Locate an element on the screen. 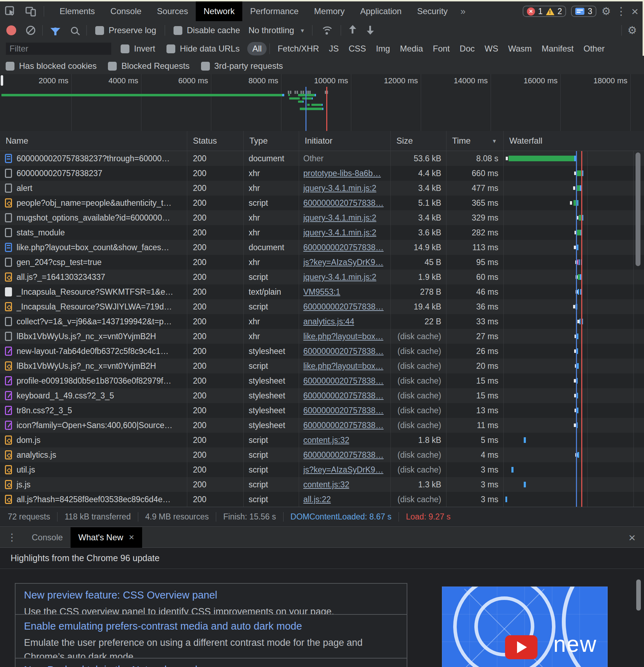 Image resolution: width=644 pixels, height=667 pixels. initiator-link: like.php?layout=box… is located at coordinates (344, 337).